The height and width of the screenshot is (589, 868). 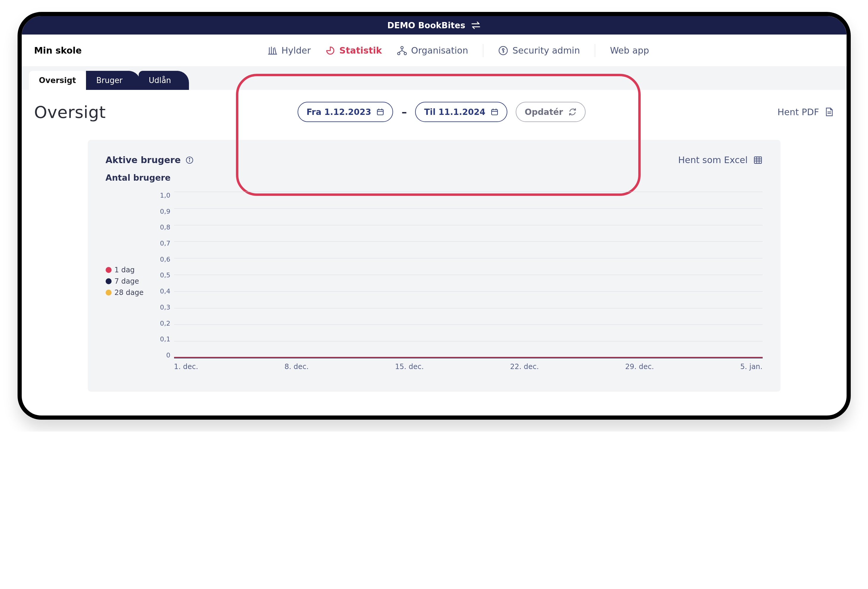 I want to click on panel-subtitle: Antal brugere, so click(x=434, y=178).